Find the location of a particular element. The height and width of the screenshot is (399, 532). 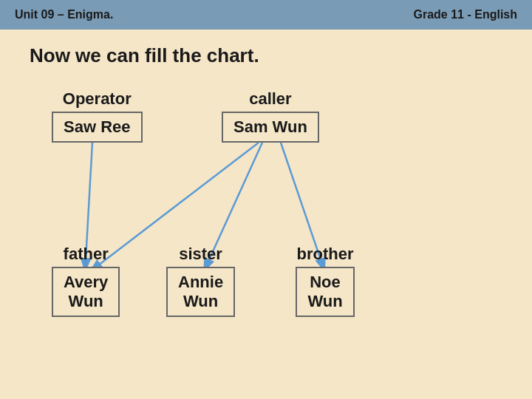

page-header: Unit 09 – Enigma. Grade 11 - English is located at coordinates (266, 15).